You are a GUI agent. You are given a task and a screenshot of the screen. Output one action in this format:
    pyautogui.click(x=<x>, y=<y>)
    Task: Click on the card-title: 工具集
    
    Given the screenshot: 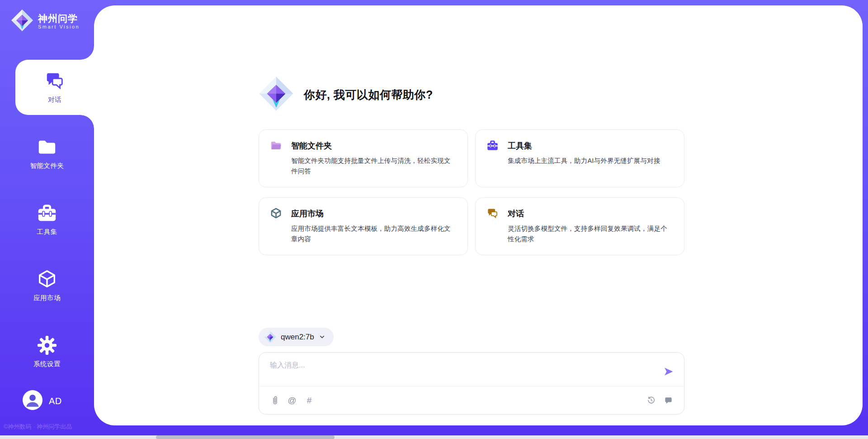 What is the action you would take?
    pyautogui.click(x=520, y=146)
    